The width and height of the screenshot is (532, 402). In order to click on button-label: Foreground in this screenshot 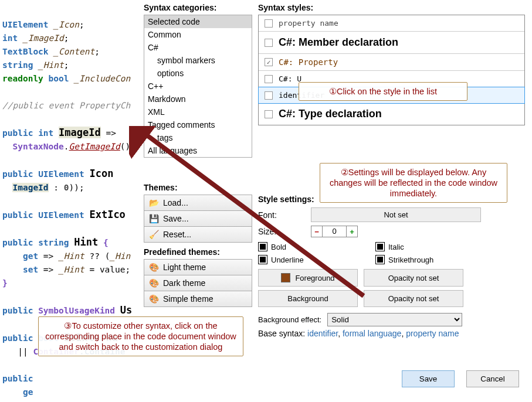, I will do `click(314, 278)`.